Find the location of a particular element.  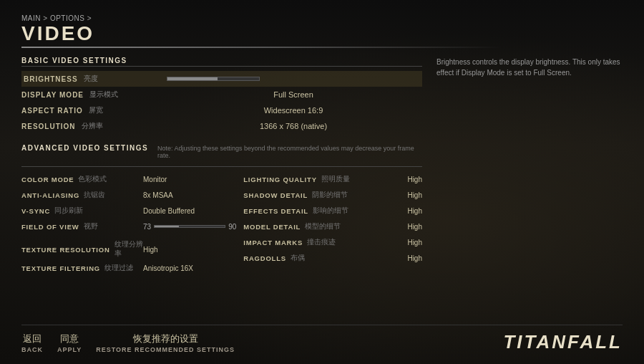

anti-aliasing-row: ANTI-ALIASING 抗锯齿 8x MSAA is located at coordinates (129, 195).